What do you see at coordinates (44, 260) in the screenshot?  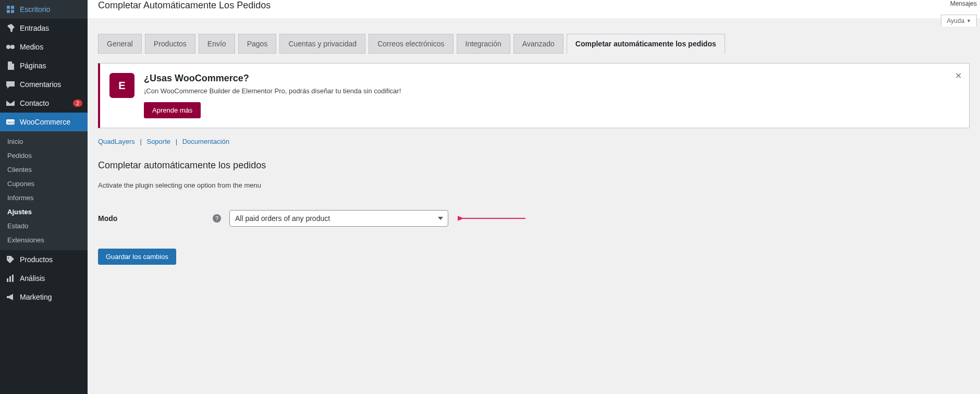 I see `sidebar-item-productos: Productos` at bounding box center [44, 260].